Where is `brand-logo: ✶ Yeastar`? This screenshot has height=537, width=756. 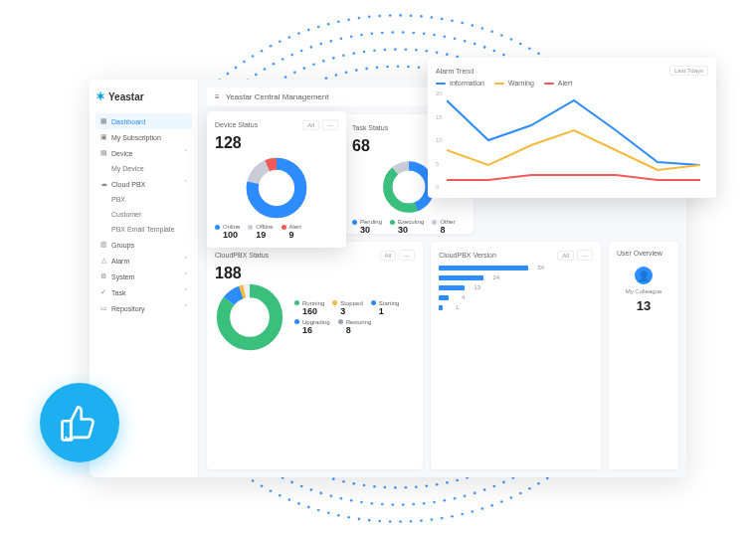 brand-logo: ✶ Yeastar is located at coordinates (143, 96).